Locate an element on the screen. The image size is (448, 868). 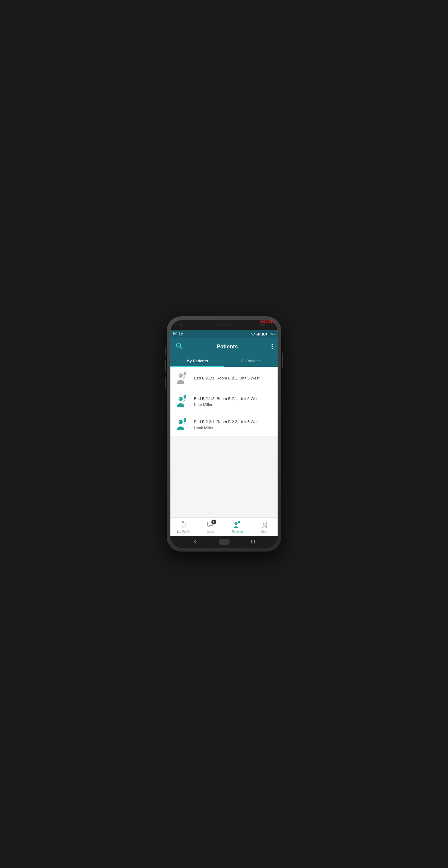
battery-icon is located at coordinates (264, 334).